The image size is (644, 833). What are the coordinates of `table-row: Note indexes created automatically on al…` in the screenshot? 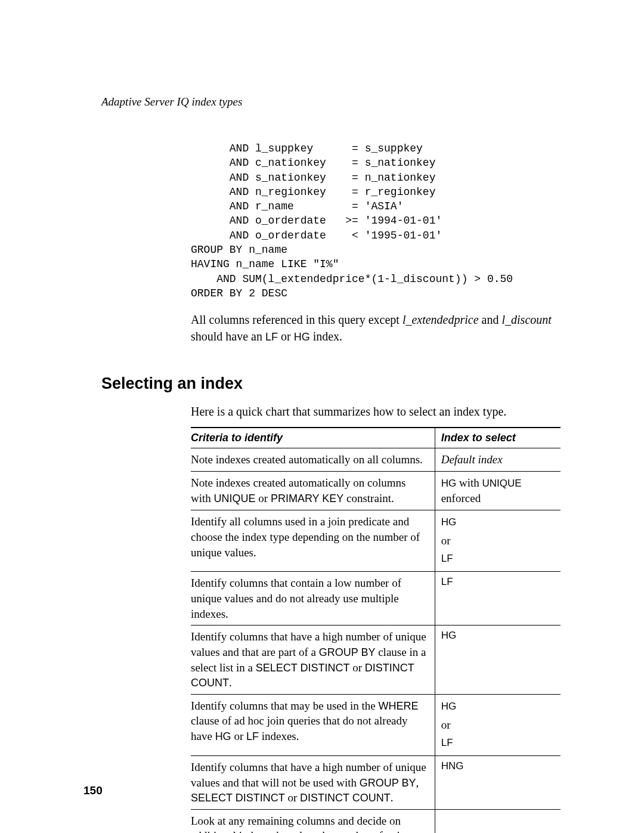 It's located at (376, 460).